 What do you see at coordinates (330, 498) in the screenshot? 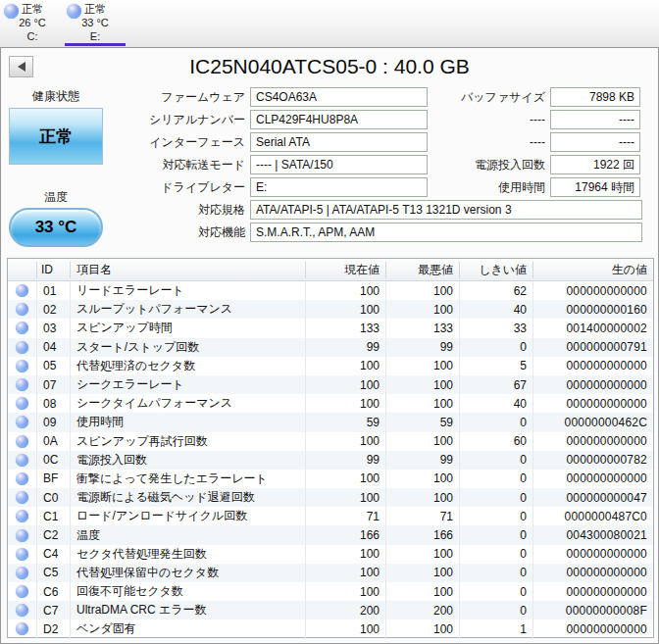
I see `table-row: C0 電源断による磁気ヘッド退避回数 100 100 0 00000000004…` at bounding box center [330, 498].